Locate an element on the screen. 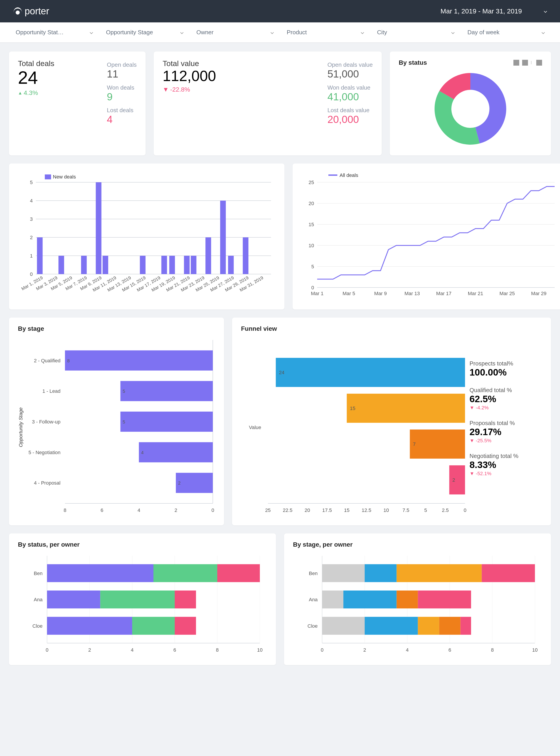 Image resolution: width=560 pixels, height=756 pixels. card-title: By status is located at coordinates (413, 63).